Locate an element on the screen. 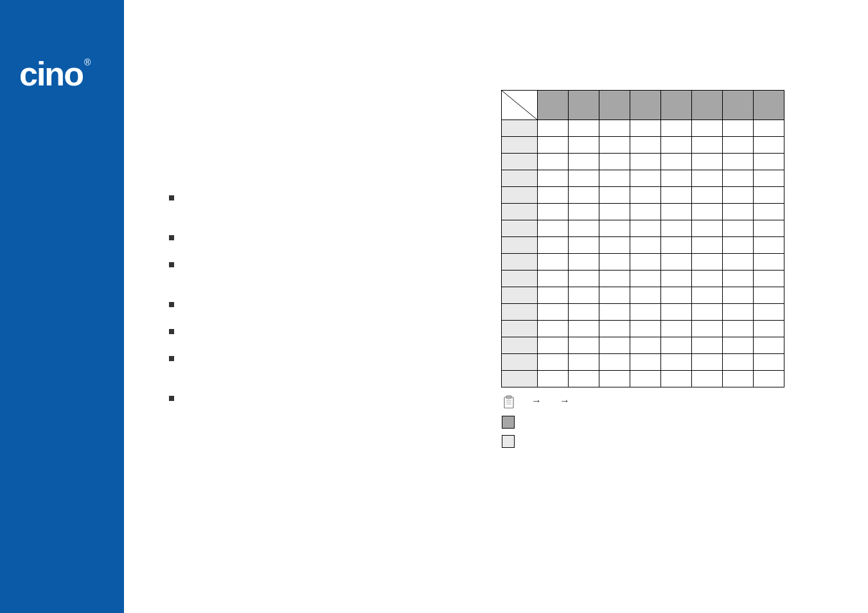  arrow-right-icon: → is located at coordinates (536, 401).